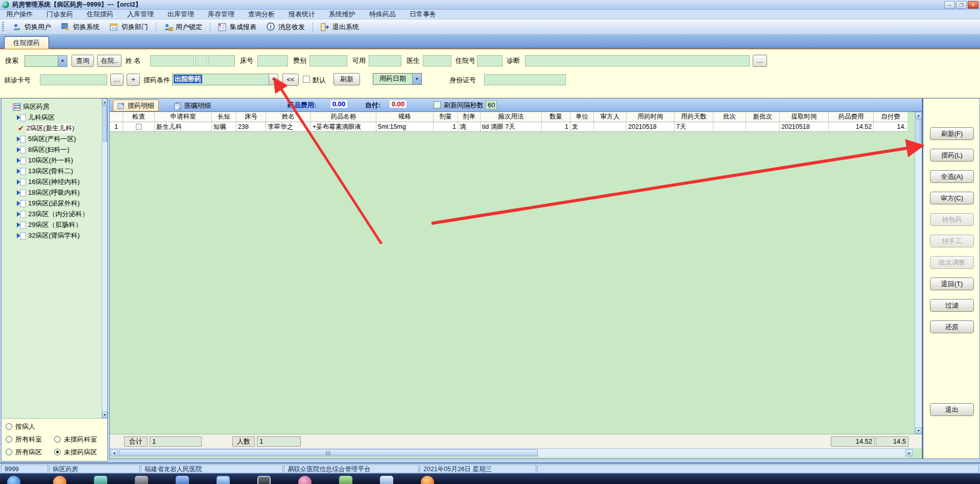 The height and width of the screenshot is (484, 980). What do you see at coordinates (117, 80) in the screenshot?
I see `card-ellipsis-button: …` at bounding box center [117, 80].